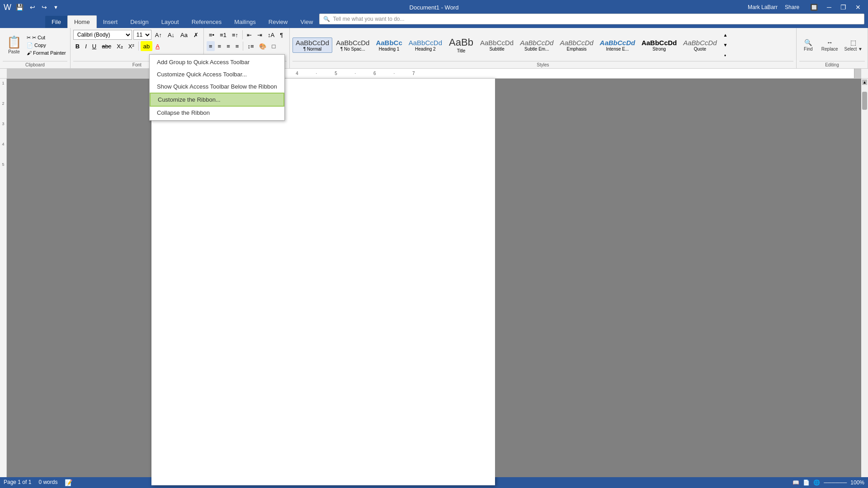 This screenshot has height=488, width=868. What do you see at coordinates (103, 35) in the screenshot?
I see `font-family-select: Calibri (Body)` at bounding box center [103, 35].